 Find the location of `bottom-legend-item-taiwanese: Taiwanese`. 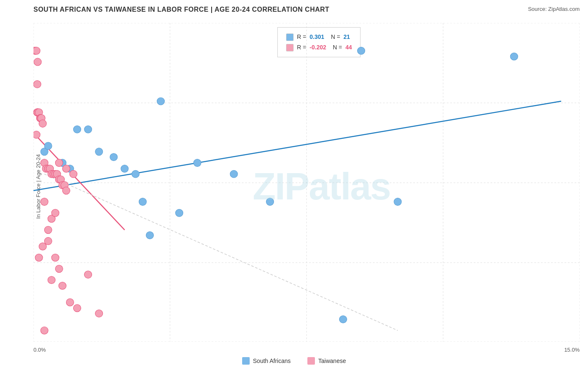

bottom-legend-item-taiwanese: Taiwanese is located at coordinates (327, 361).